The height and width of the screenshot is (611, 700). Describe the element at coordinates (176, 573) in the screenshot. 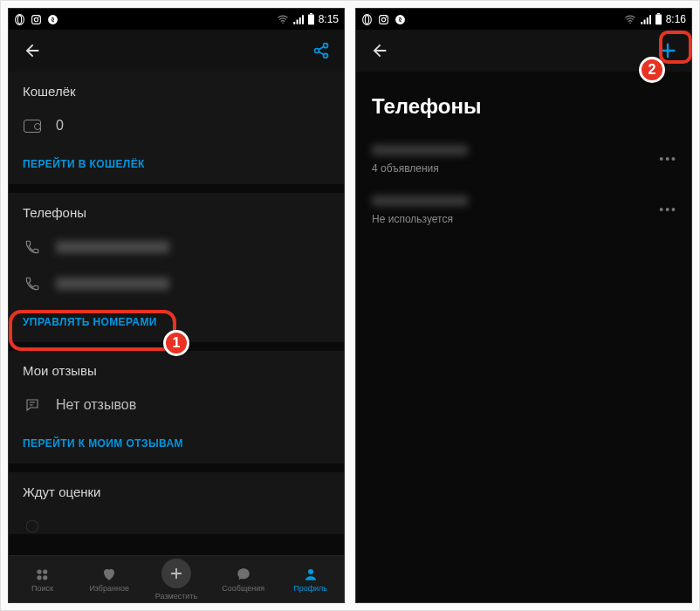

I see `plus-circle-icon` at that location.